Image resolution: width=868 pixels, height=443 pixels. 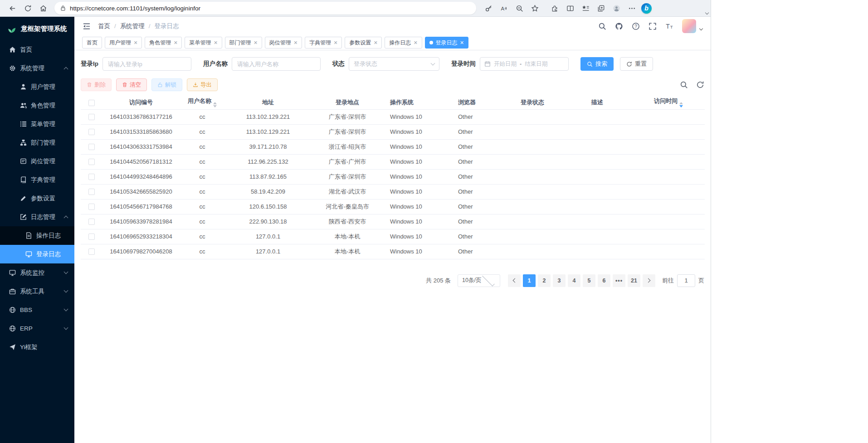 I want to click on tab-user-mgmt: 用户管理, so click(x=123, y=43).